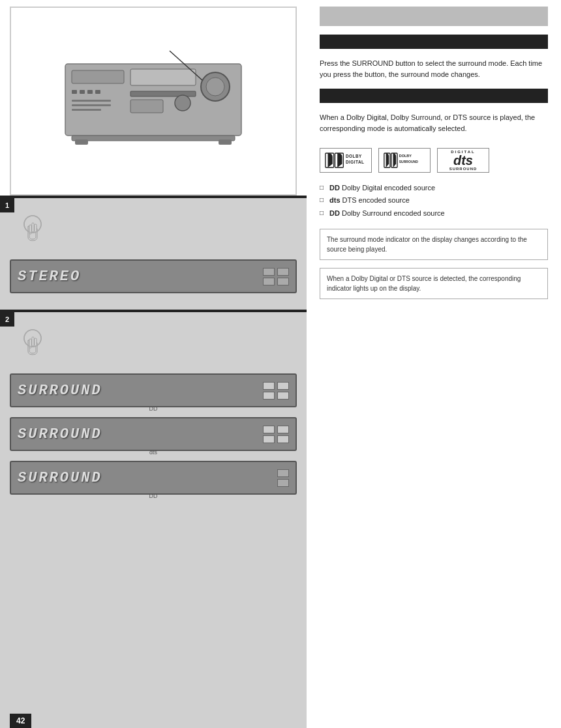 The height and width of the screenshot is (728, 561). What do you see at coordinates (355, 163) in the screenshot?
I see `svg-text: DIGITAL` at bounding box center [355, 163].